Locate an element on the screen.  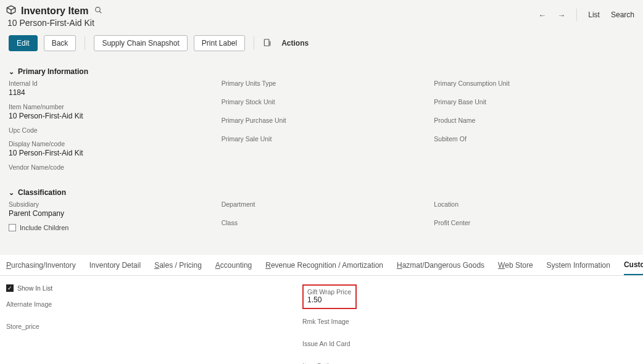
field-label: Subitem Of is located at coordinates (534, 139).